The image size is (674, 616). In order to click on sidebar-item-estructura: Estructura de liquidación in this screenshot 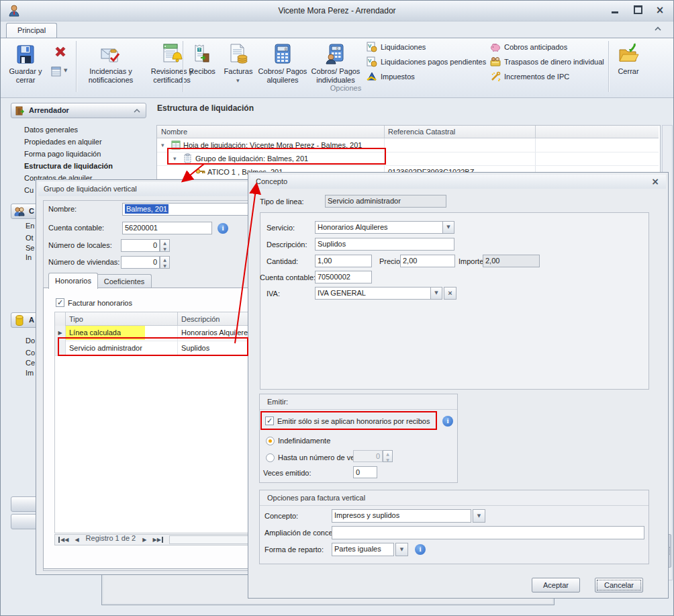, I will do `click(68, 166)`.